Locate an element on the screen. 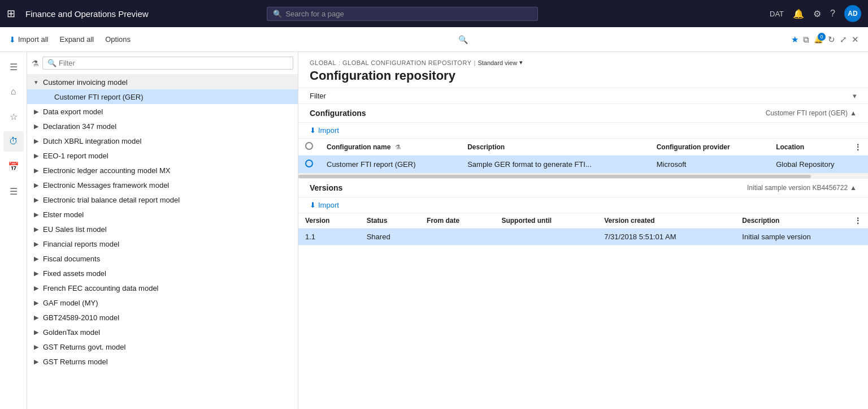  expand-icon-customer-invoicing: ▾ is located at coordinates (36, 82).